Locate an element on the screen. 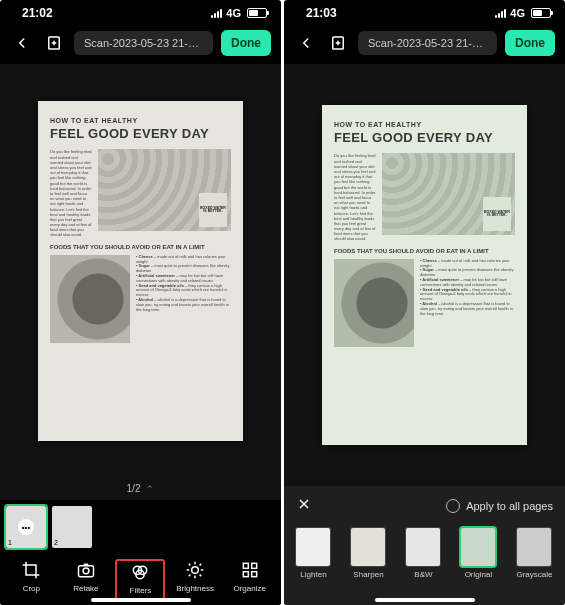 The image size is (565, 605). close-icon is located at coordinates (304, 504).